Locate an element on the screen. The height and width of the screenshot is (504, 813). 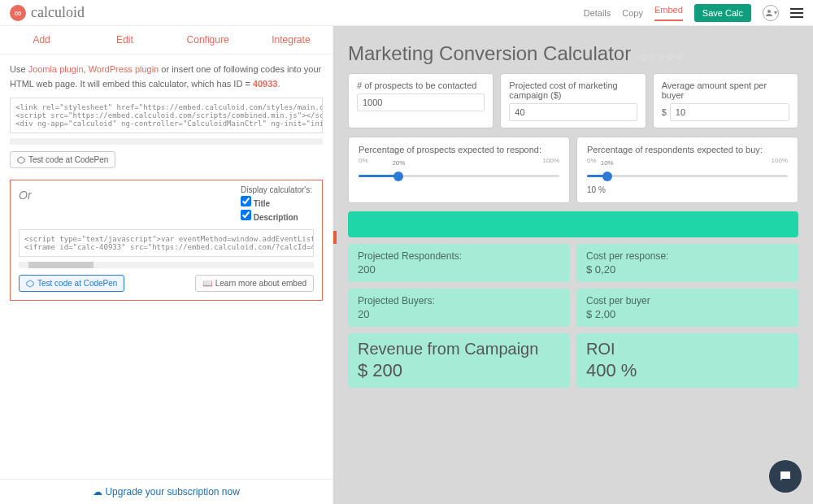
field-prospects: # of prospects to be contacted is located at coordinates (421, 101).